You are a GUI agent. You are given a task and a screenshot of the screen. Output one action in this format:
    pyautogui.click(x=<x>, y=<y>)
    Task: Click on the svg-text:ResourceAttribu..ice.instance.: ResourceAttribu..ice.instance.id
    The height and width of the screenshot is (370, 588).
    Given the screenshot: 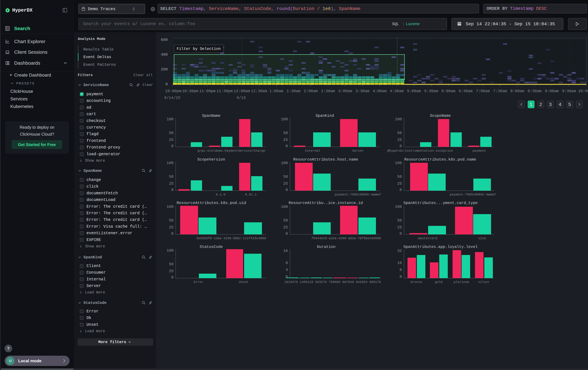 What is the action you would take?
    pyautogui.click(x=326, y=203)
    